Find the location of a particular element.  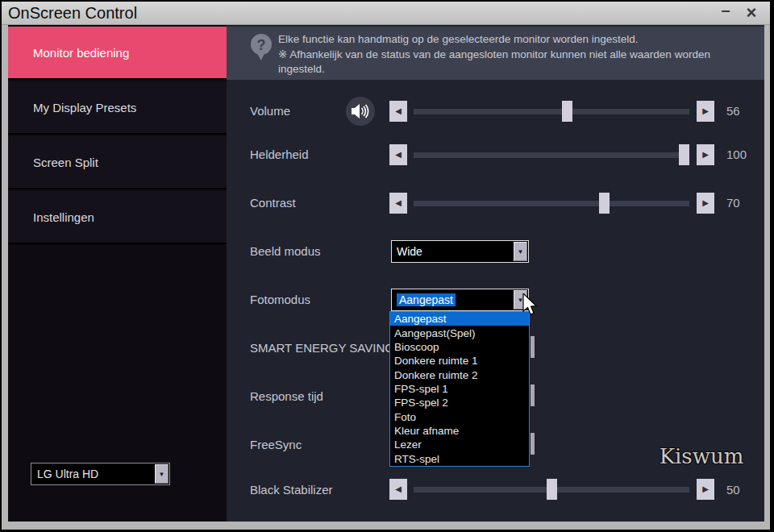

volume-increase-button: ▶ is located at coordinates (705, 111).